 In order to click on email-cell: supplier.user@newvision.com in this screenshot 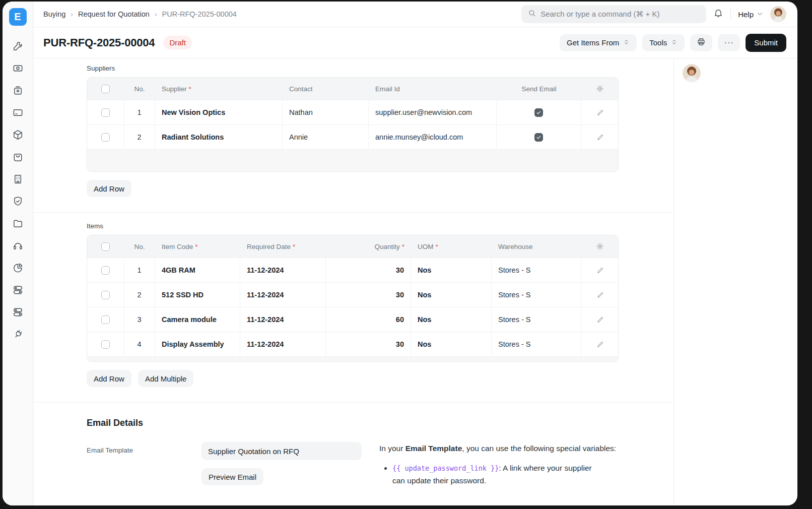, I will do `click(433, 112)`.